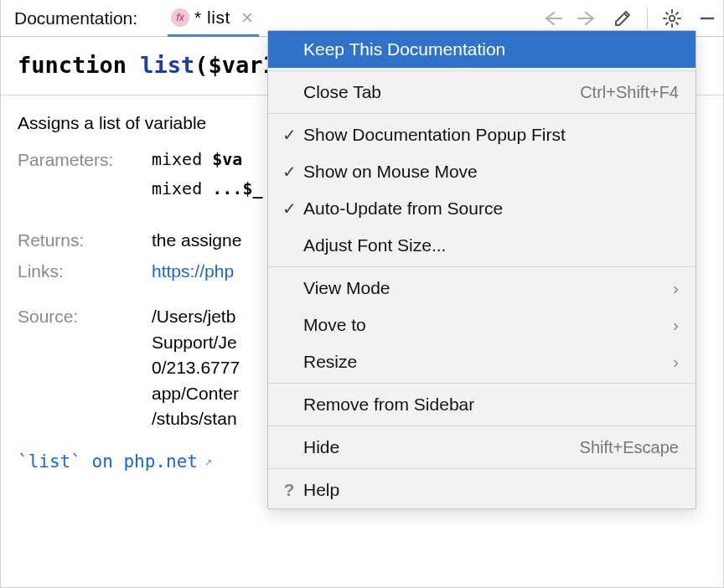 The height and width of the screenshot is (588, 724). I want to click on nav-forward-icon, so click(587, 18).